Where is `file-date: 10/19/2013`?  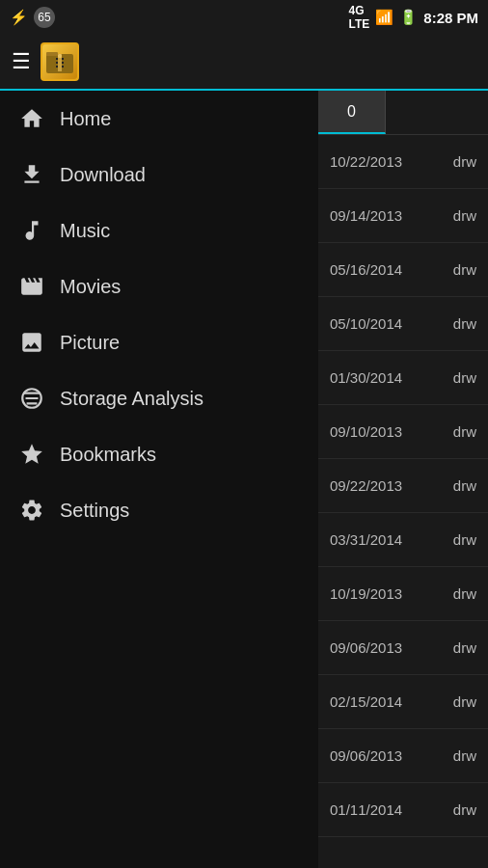
file-date: 10/19/2013 is located at coordinates (390, 594).